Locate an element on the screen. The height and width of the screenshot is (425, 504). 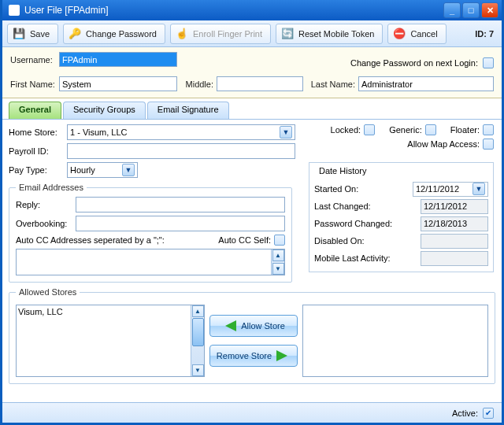
save-label: Save is located at coordinates (39, 34).